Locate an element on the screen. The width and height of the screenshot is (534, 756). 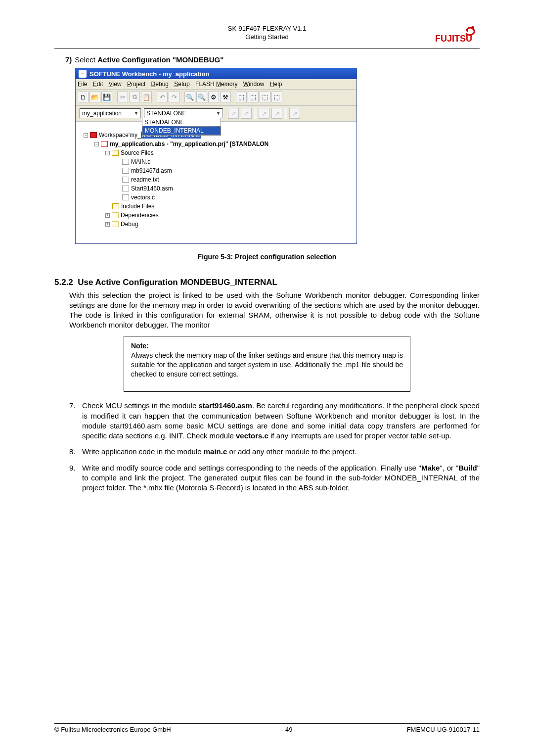
config-select-value: STANDALONE is located at coordinates (166, 113).